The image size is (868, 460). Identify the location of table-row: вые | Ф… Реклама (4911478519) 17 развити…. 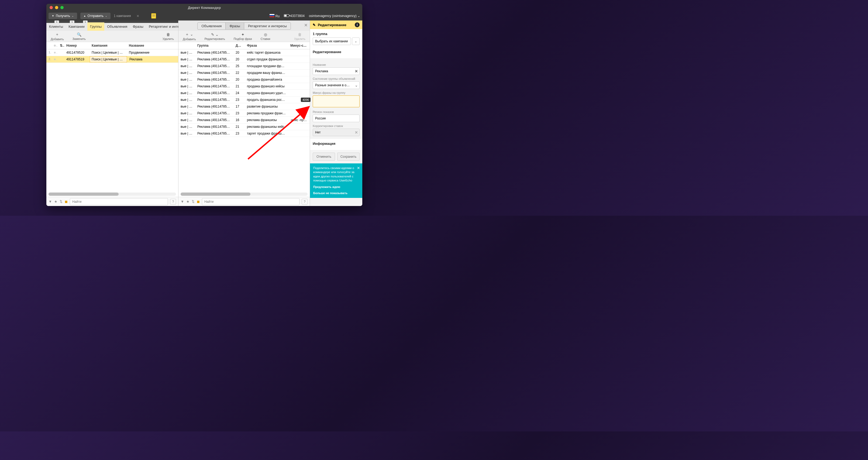
(244, 106).